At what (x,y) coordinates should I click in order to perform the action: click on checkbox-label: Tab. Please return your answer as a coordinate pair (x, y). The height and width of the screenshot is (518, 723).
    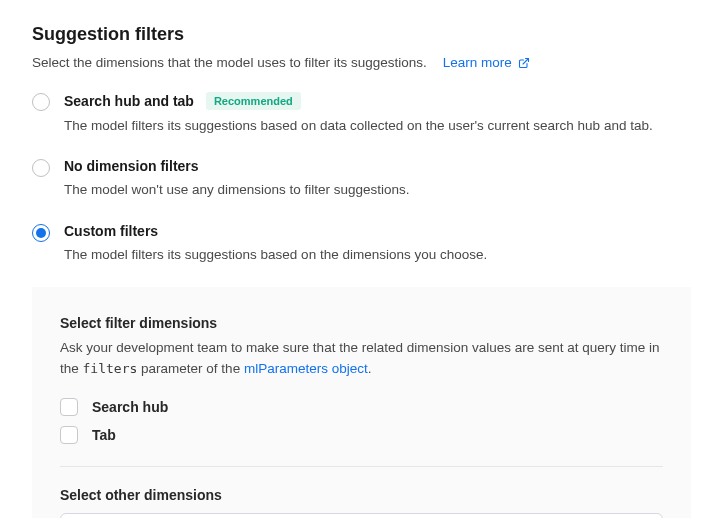
    Looking at the image, I should click on (104, 435).